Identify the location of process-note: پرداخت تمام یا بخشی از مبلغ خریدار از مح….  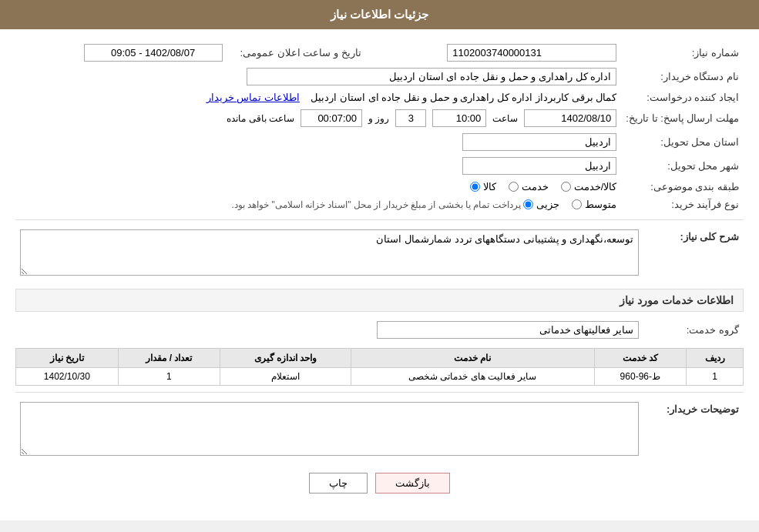
(376, 205).